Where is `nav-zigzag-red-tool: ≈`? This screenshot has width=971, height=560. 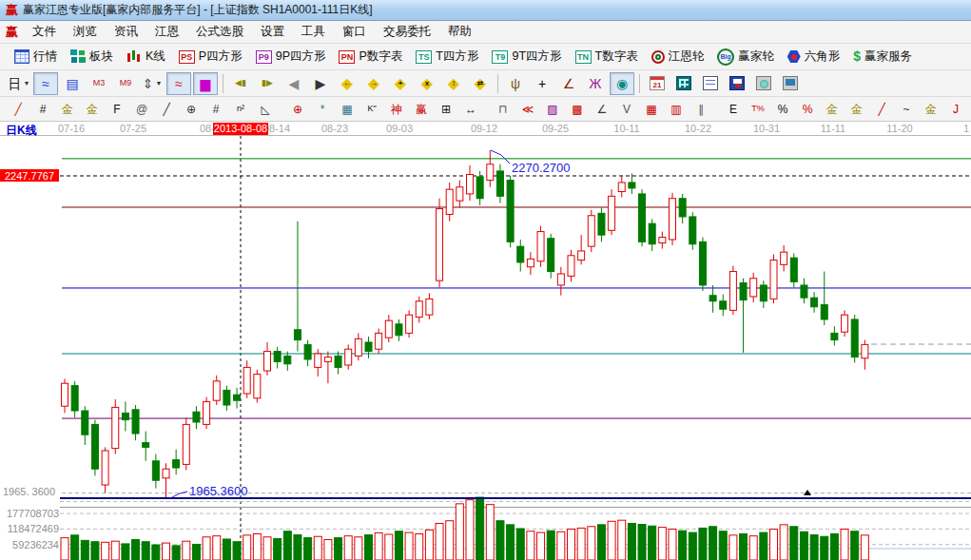
nav-zigzag-red-tool: ≈ is located at coordinates (179, 84).